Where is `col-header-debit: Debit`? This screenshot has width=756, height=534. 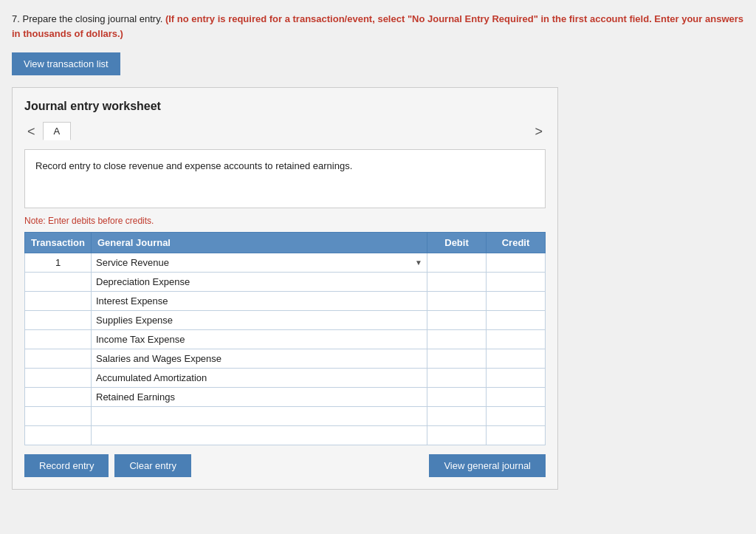 col-header-debit: Debit is located at coordinates (457, 243).